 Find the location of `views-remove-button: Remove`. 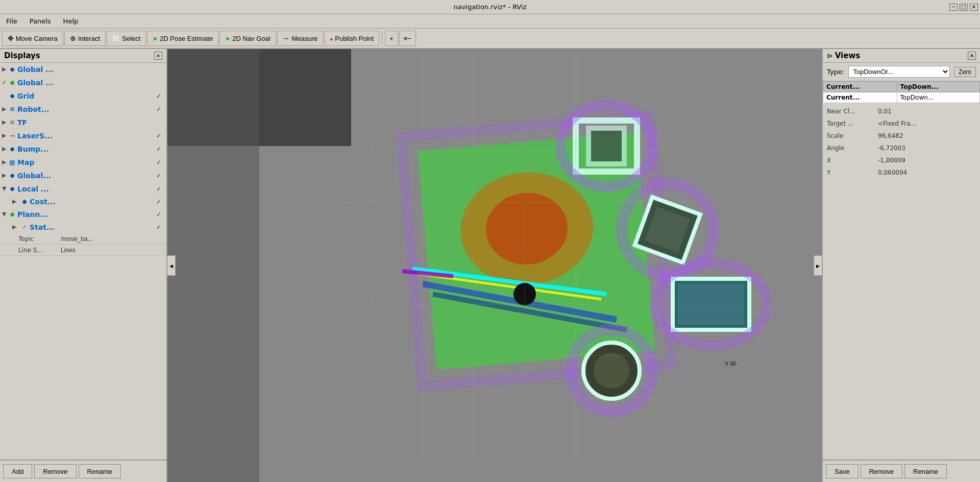

views-remove-button: Remove is located at coordinates (881, 471).